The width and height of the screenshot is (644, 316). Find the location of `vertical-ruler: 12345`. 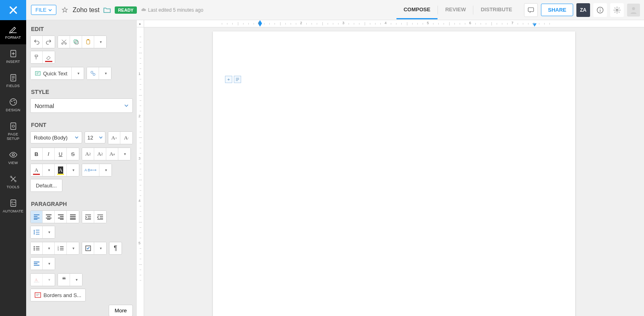

vertical-ruler: 12345 is located at coordinates (140, 172).